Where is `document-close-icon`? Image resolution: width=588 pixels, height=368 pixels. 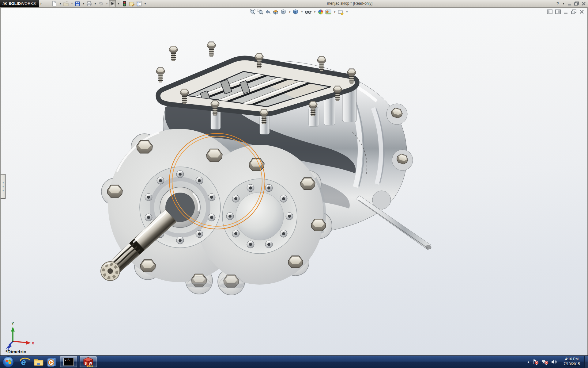
document-close-icon is located at coordinates (582, 12).